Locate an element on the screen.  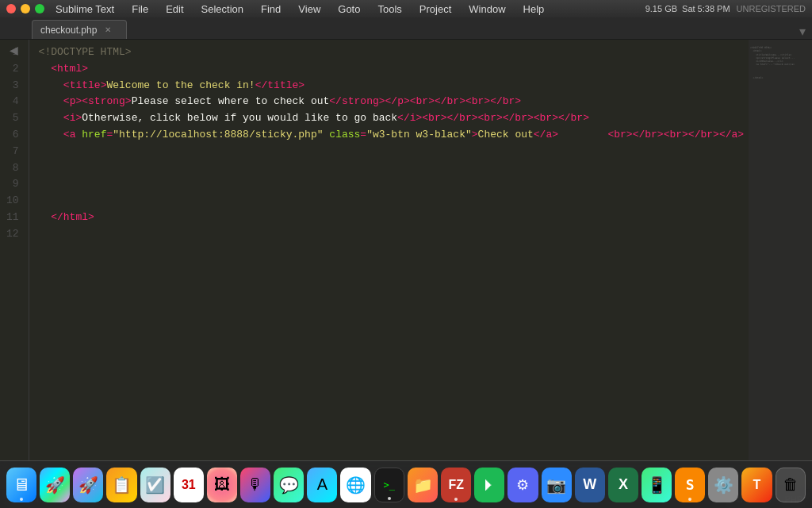
tab-checkout-php: checkout.php ✕ is located at coordinates (79, 29).